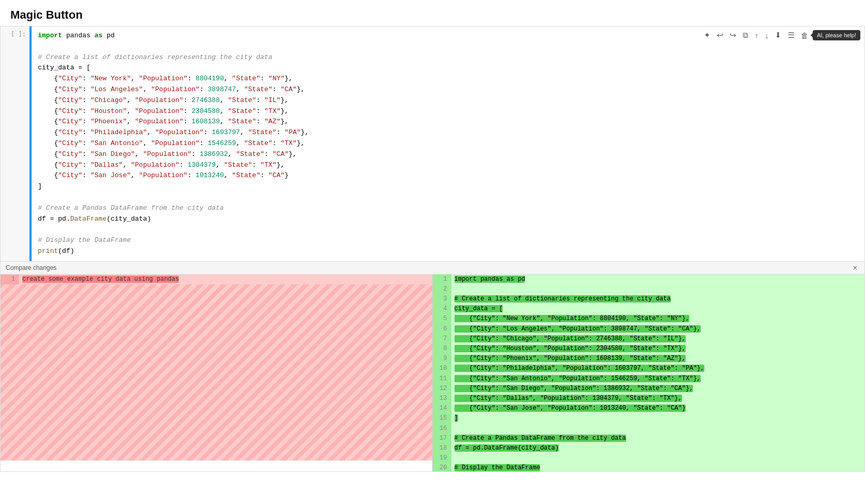 The height and width of the screenshot is (504, 865). What do you see at coordinates (781, 35) in the screenshot?
I see `cell-toolbar: ✦ ↩ ↪ ⧉ ↑ ↓ ⬇ ☰ 🗑 AI, please help!` at bounding box center [781, 35].